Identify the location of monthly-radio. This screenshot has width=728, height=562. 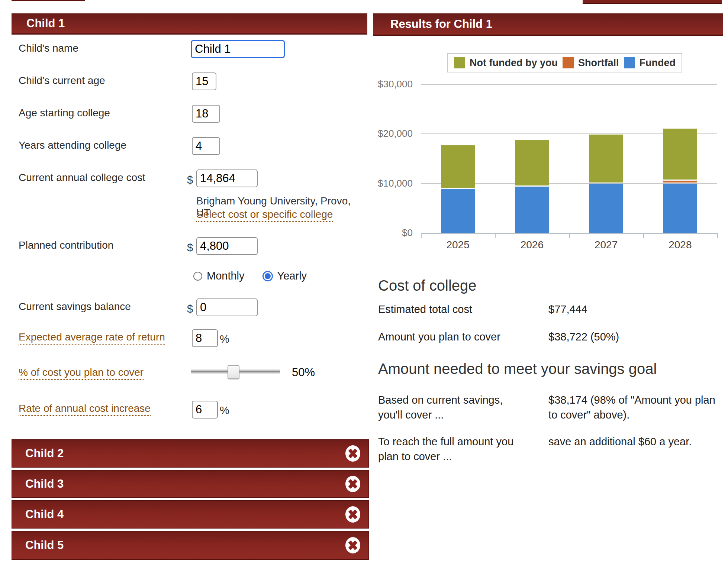
(198, 276).